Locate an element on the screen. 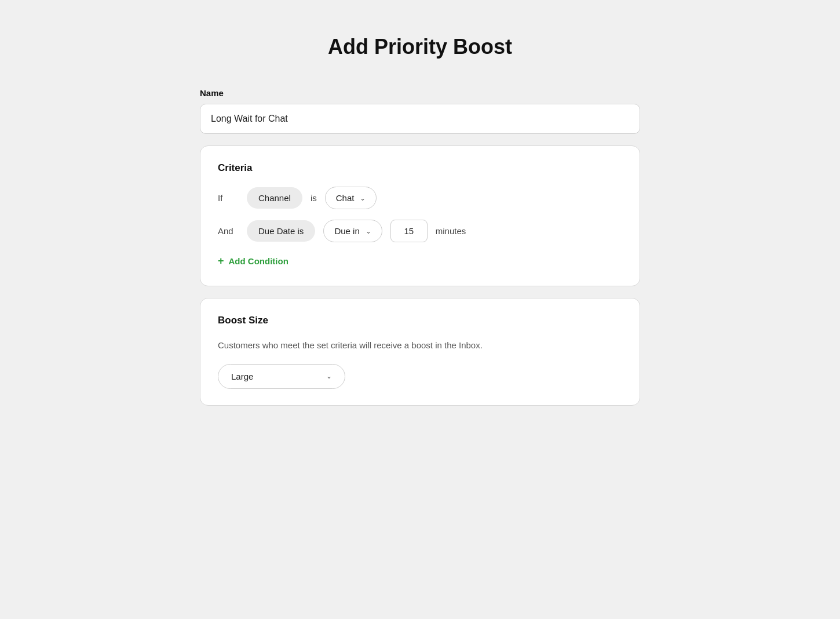  channel-value-label: Chat is located at coordinates (345, 198).